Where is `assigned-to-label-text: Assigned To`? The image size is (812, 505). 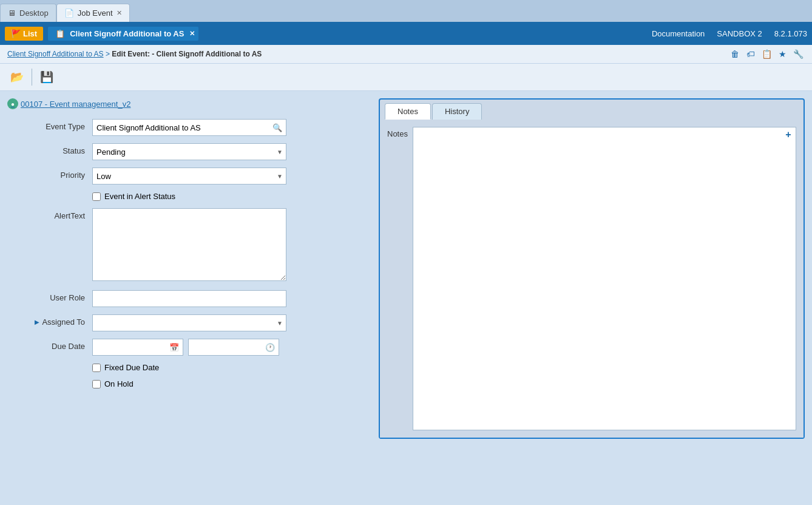 assigned-to-label-text: Assigned To is located at coordinates (63, 322).